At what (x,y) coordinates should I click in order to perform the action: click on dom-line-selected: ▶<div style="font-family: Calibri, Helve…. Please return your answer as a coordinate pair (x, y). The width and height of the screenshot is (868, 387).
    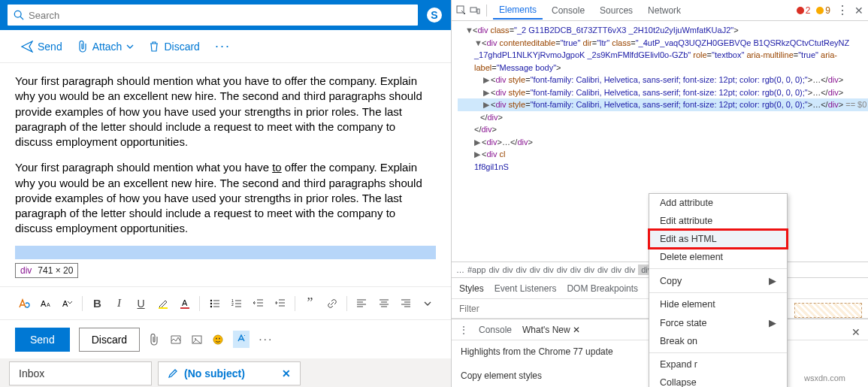
    Looking at the image, I should click on (663, 105).